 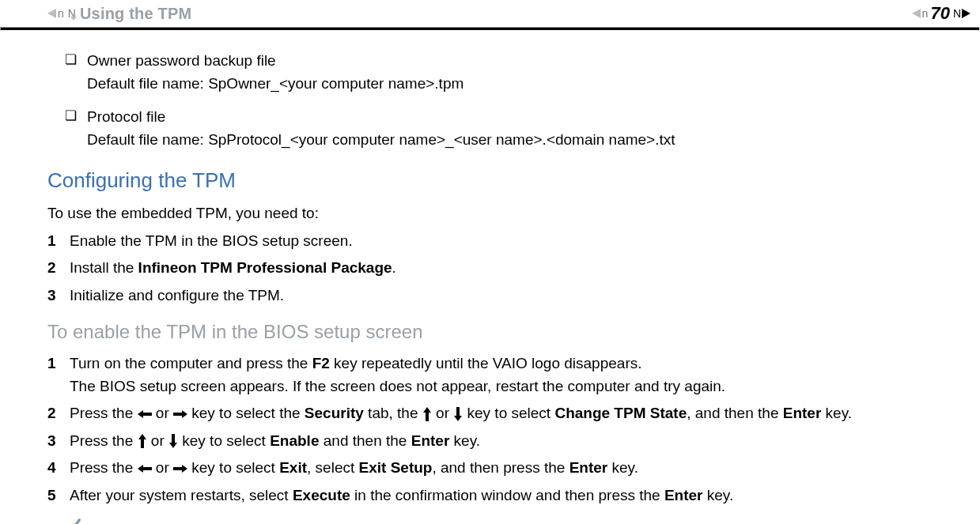 What do you see at coordinates (490, 269) in the screenshot?
I see `step-item: Install the Infineon TPM Professional Pa…` at bounding box center [490, 269].